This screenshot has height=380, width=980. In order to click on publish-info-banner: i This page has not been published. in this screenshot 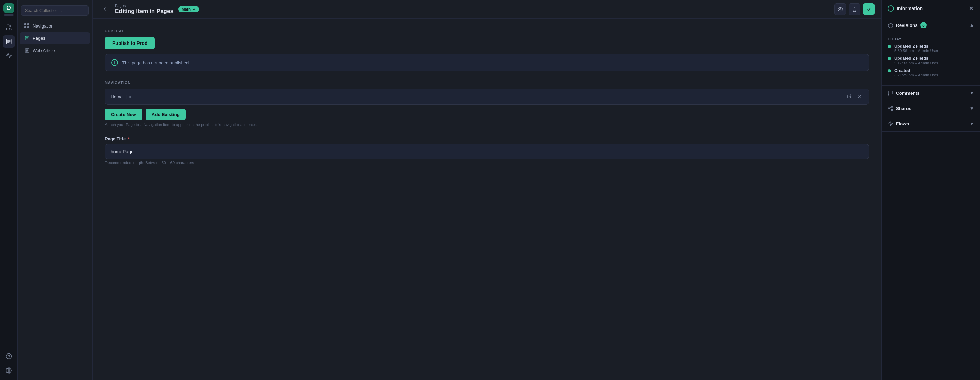, I will do `click(487, 62)`.